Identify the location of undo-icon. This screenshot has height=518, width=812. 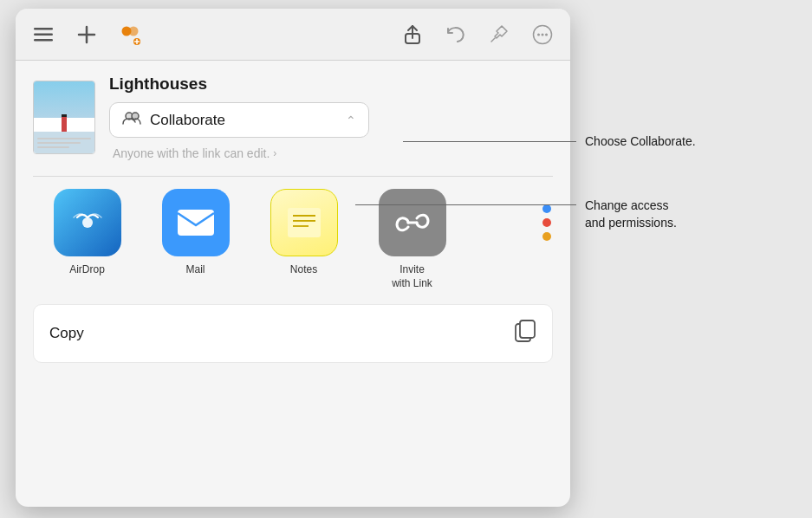
(456, 35).